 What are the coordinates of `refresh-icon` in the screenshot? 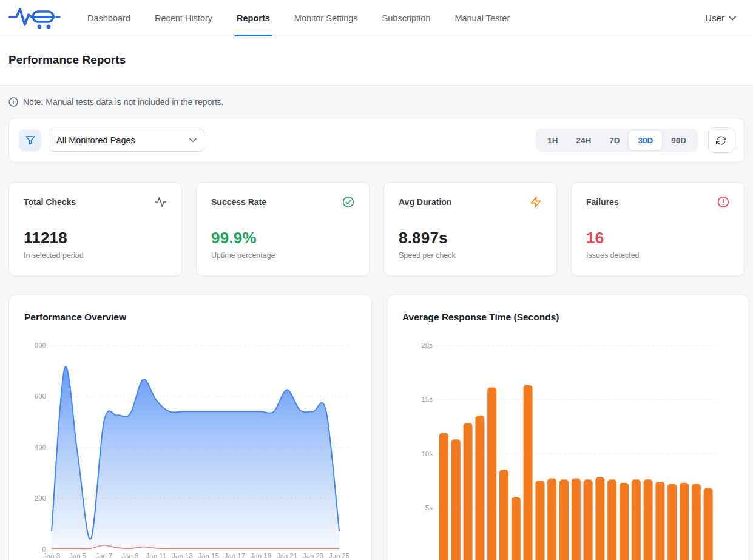 It's located at (721, 141).